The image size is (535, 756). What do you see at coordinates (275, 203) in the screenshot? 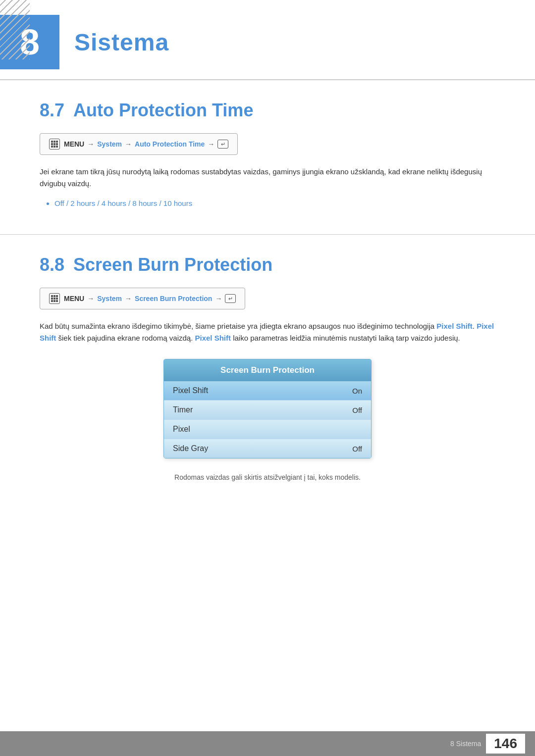
I see `section-8-7-bullets: Off / 2 hours / 4 hours / 8 hours / 10 h…` at bounding box center [275, 203].